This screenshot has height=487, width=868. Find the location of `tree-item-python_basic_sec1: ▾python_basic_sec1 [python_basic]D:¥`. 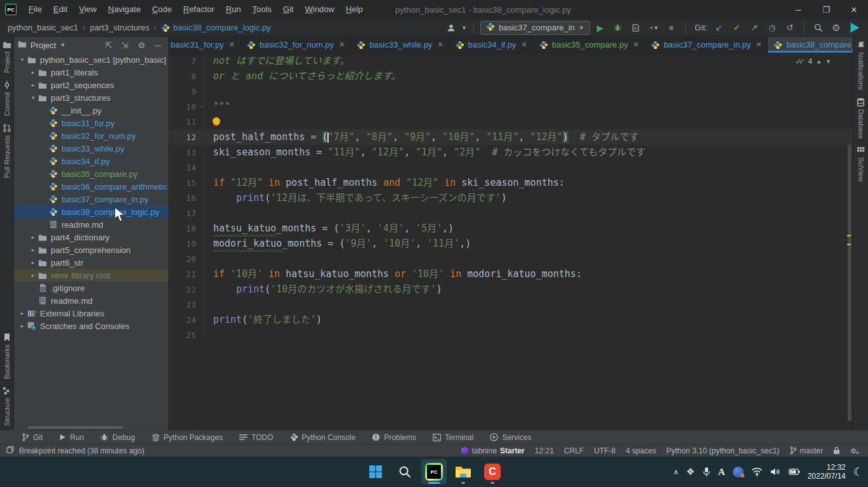

tree-item-python_basic_sec1: ▾python_basic_sec1 [python_basic]D:¥ is located at coordinates (91, 60).